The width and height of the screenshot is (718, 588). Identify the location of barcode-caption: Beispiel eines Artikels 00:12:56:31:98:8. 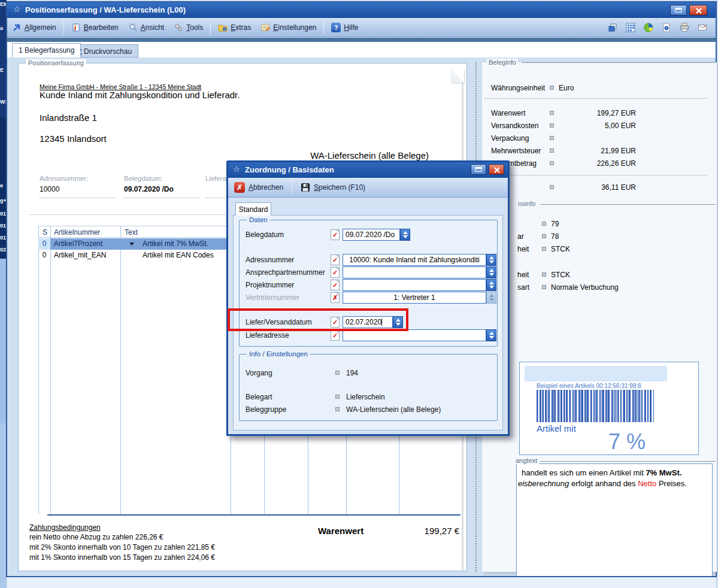
(589, 386).